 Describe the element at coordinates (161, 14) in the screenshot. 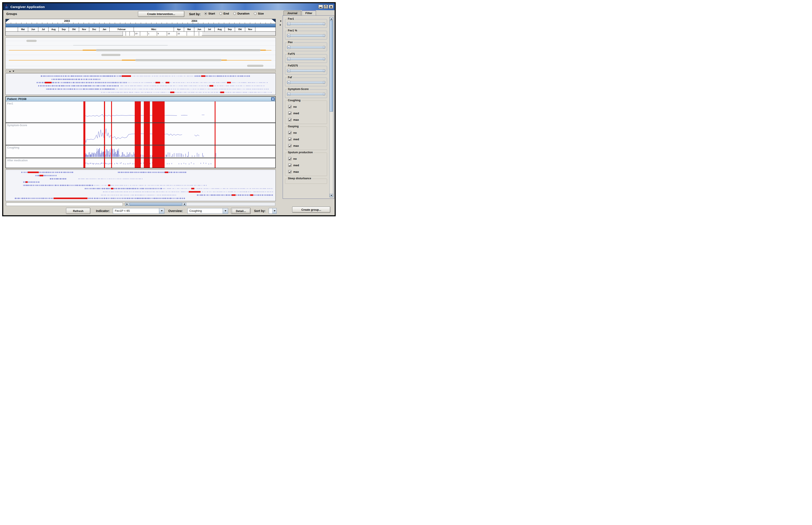

I see `create-intervention-button: Create Intervention...` at that location.